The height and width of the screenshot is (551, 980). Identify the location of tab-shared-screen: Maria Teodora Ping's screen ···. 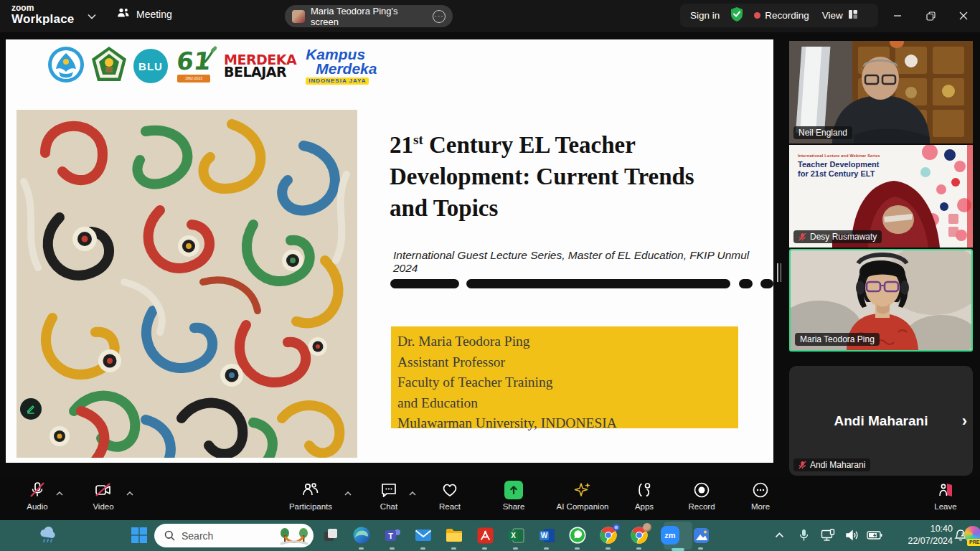
(369, 16).